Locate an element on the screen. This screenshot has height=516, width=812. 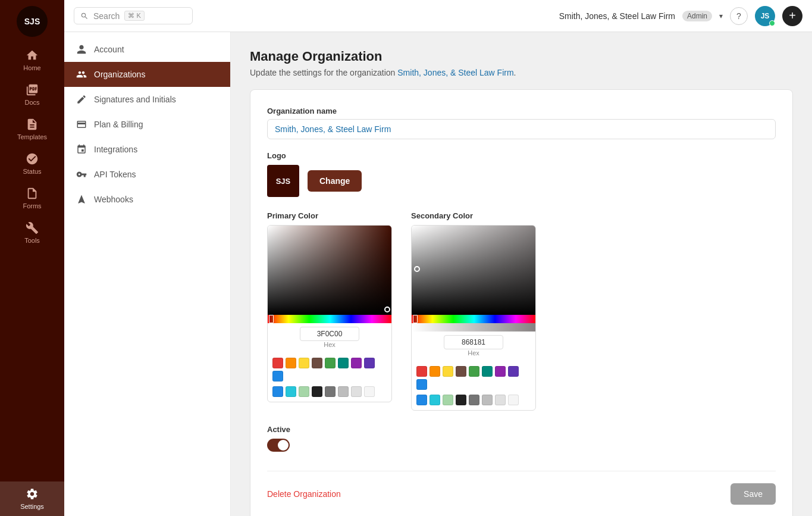
nav-item-api-label: API Tokens is located at coordinates (115, 174).